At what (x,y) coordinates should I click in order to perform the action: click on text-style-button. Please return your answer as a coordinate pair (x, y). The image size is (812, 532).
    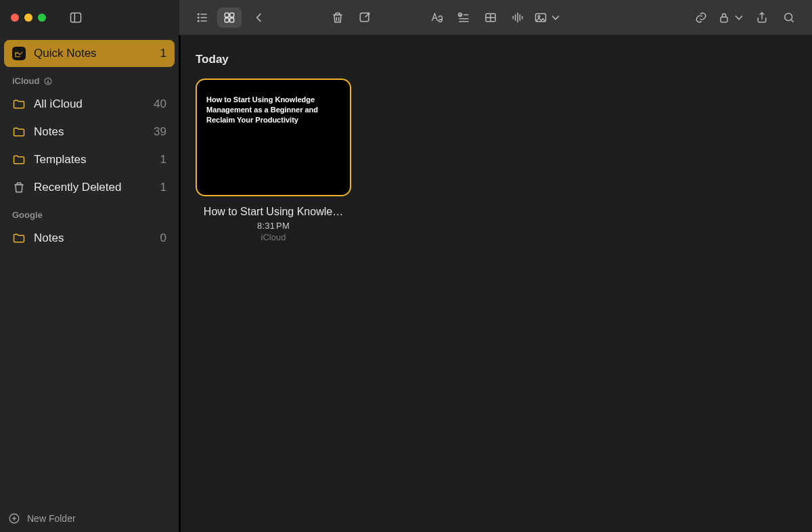
    Looking at the image, I should click on (436, 18).